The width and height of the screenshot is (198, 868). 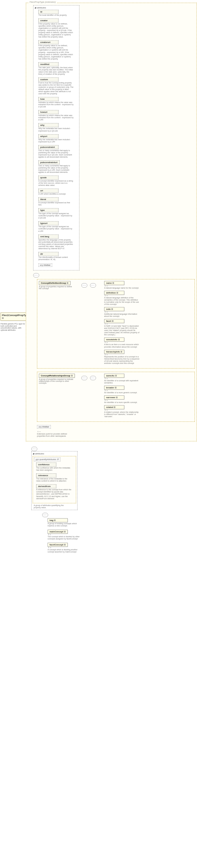 What do you see at coordinates (13, 327) in the screenshot?
I see `root-type-desc: Flexible generic PCL-type for both contr…` at bounding box center [13, 327].